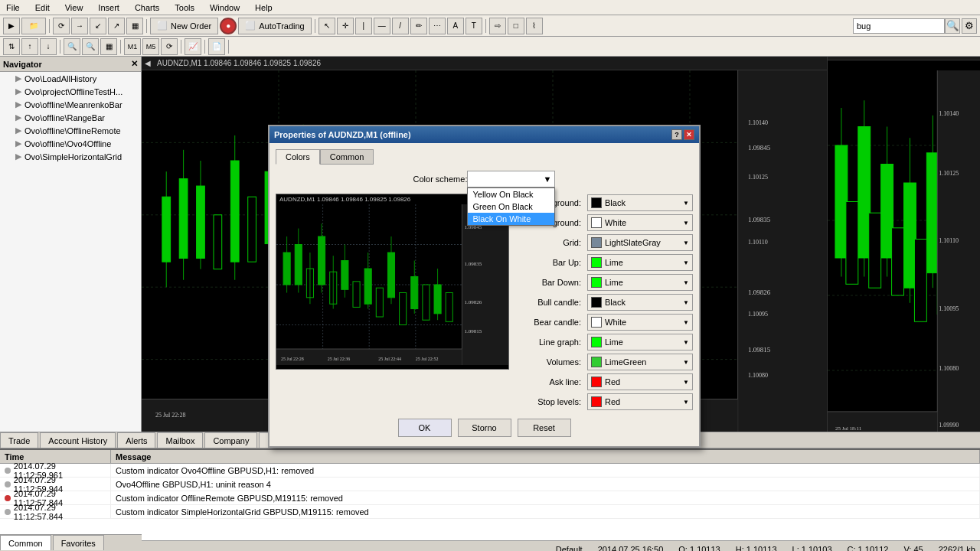 This screenshot has height=551, width=980. What do you see at coordinates (511, 219) in the screenshot?
I see `dropdown-item-2: Black On White` at bounding box center [511, 219].